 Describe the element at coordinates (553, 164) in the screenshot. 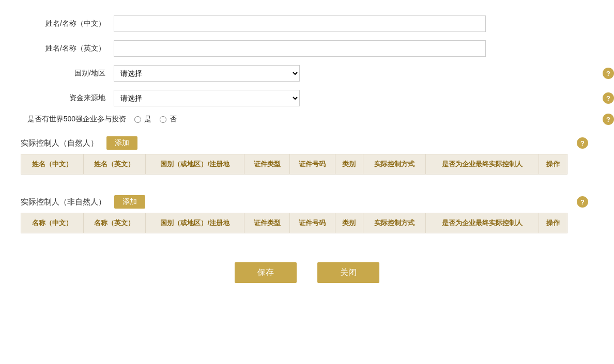

I see `np-col-action: 操作` at that location.